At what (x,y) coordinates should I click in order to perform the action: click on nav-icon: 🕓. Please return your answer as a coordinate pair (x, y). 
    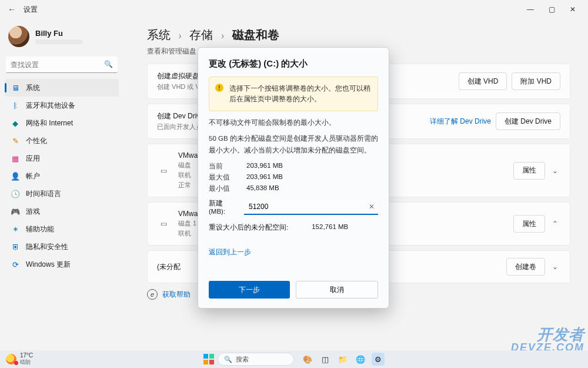
    Looking at the image, I should click on (15, 194).